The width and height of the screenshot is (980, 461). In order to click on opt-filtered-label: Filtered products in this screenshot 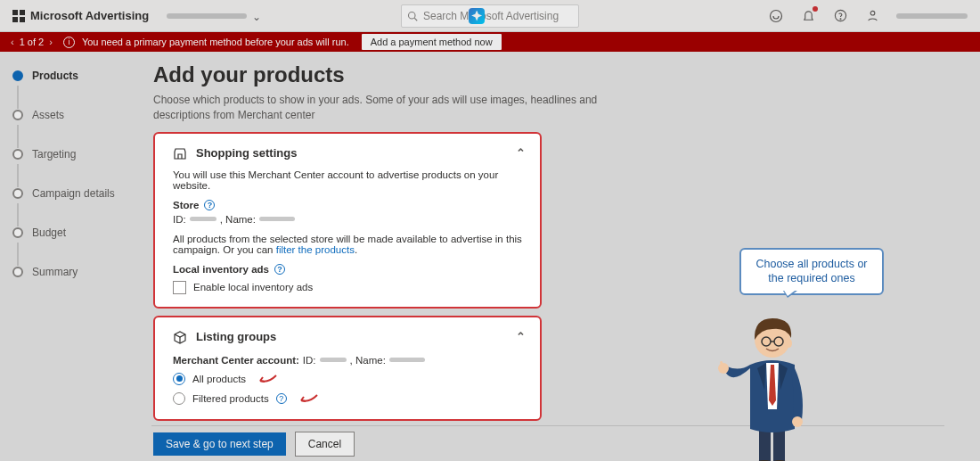, I will do `click(231, 399)`.